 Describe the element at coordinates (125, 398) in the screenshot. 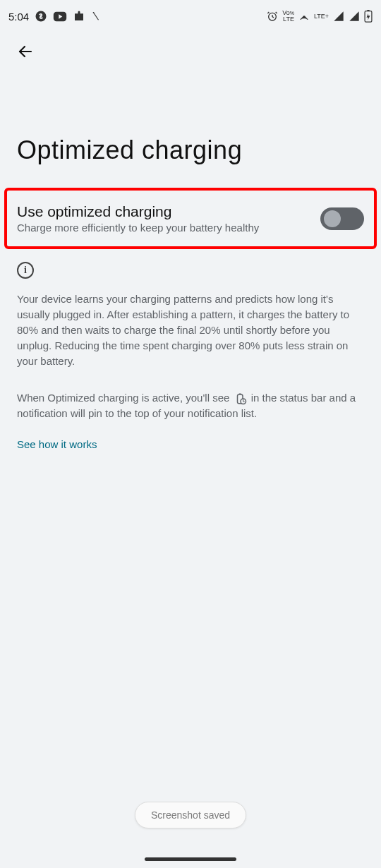

I see `info-paragraph-2a: When Optimized charging is active, you'l…` at that location.